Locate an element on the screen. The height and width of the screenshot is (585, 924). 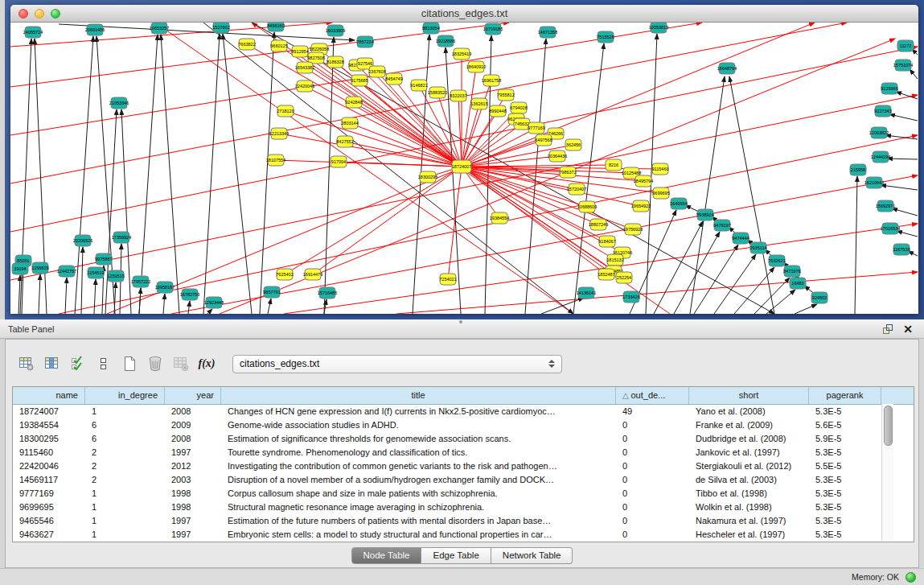
network-node: 924502 is located at coordinates (819, 298).